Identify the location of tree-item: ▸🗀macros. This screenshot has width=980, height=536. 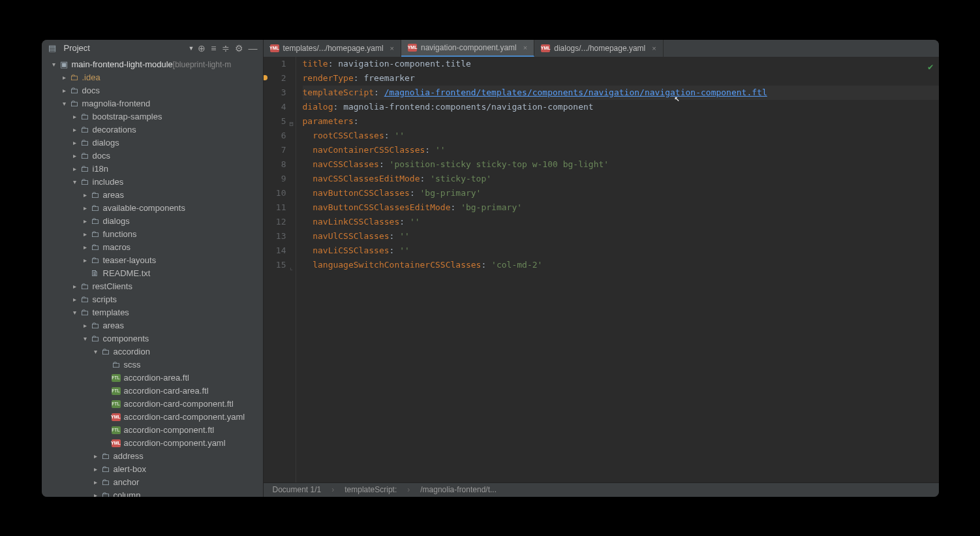
(153, 247).